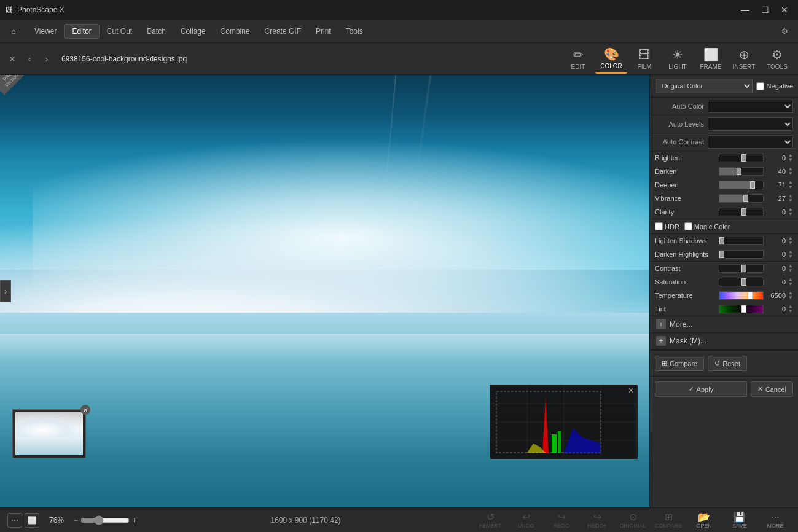  What do you see at coordinates (724, 324) in the screenshot?
I see `more-button: + More...` at bounding box center [724, 324].